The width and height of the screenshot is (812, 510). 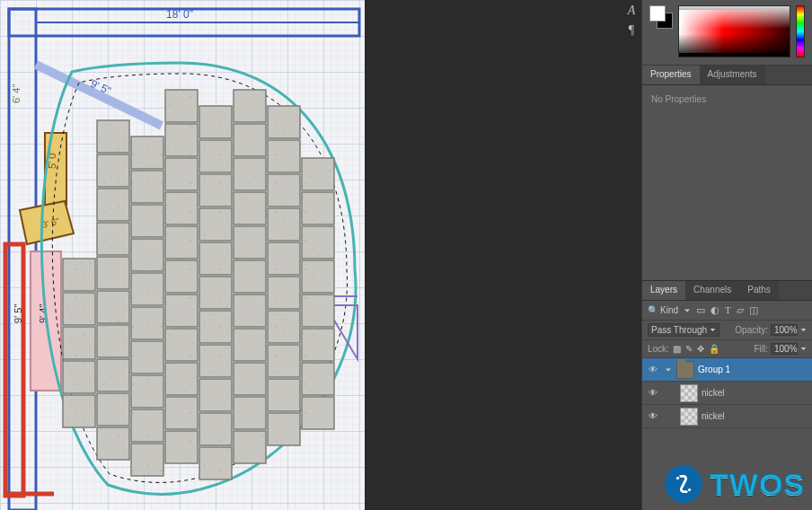 I want to click on fill-label: Fill:, so click(x=761, y=348).